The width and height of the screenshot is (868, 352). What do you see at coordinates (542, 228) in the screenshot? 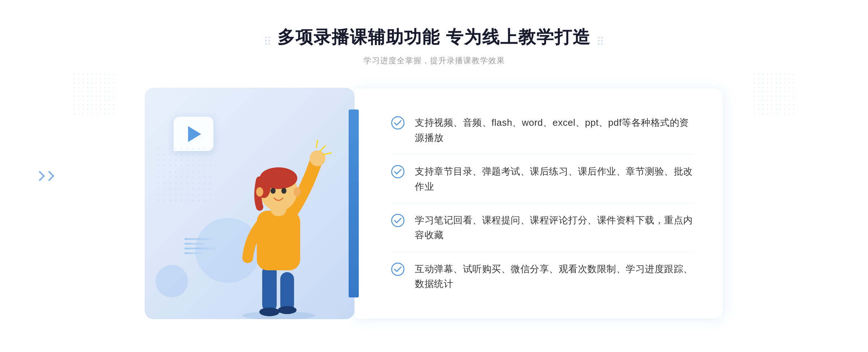
I see `feature-item-3: 学习笔记回看、课程提问、课程评论打分、课件资料下载，重点内容收藏` at bounding box center [542, 228].